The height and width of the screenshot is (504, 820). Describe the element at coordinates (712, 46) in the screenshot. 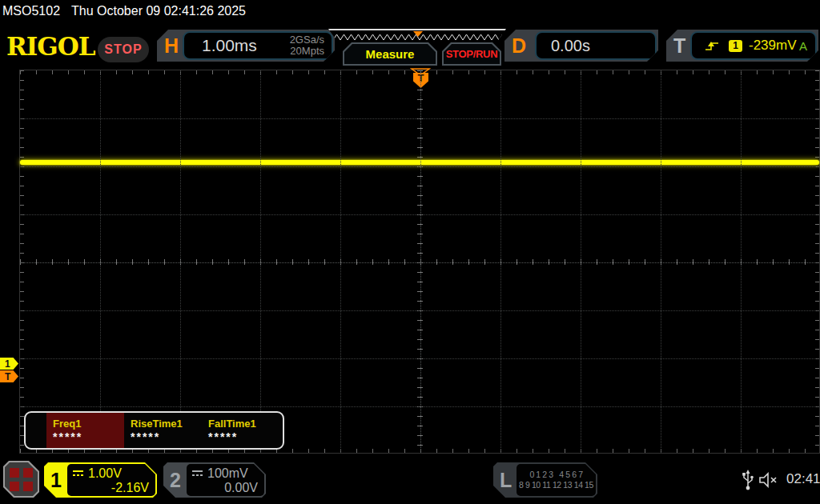

I see `edge-trigger-icon` at that location.